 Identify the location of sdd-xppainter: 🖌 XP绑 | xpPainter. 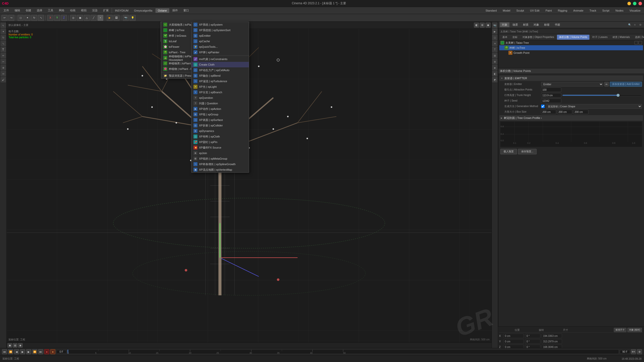
(220, 52).